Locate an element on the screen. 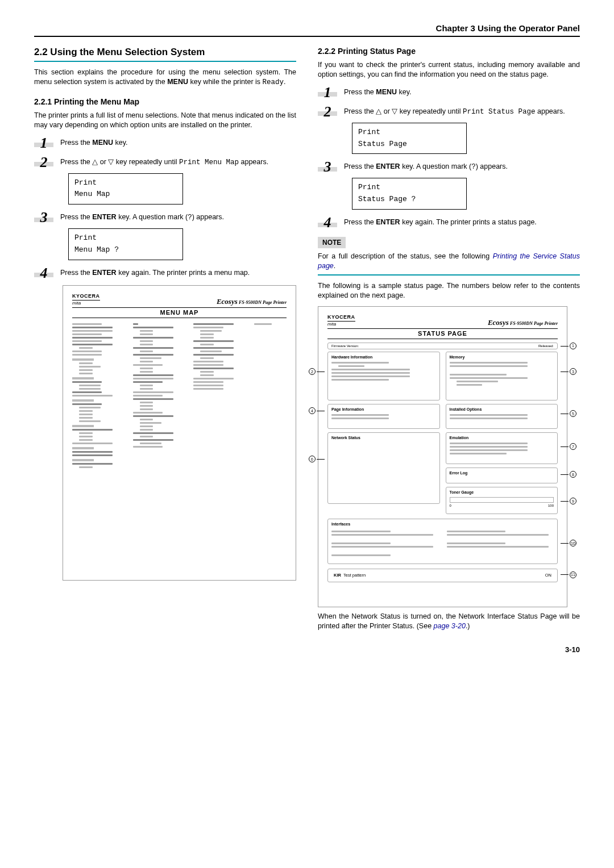 The width and height of the screenshot is (614, 868). right-step-3-text: Press the ENTER key. A question mark (?)… is located at coordinates (462, 166).